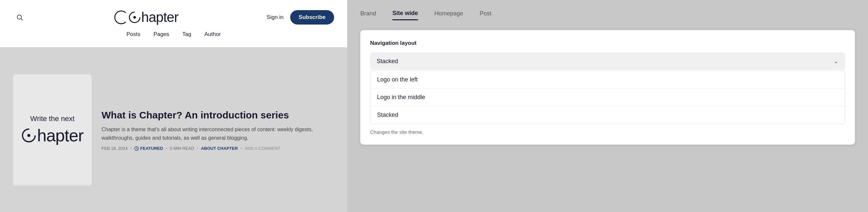 The height and width of the screenshot is (212, 868). Describe the element at coordinates (836, 61) in the screenshot. I see `chevron-down-icon: ⌄` at that location.